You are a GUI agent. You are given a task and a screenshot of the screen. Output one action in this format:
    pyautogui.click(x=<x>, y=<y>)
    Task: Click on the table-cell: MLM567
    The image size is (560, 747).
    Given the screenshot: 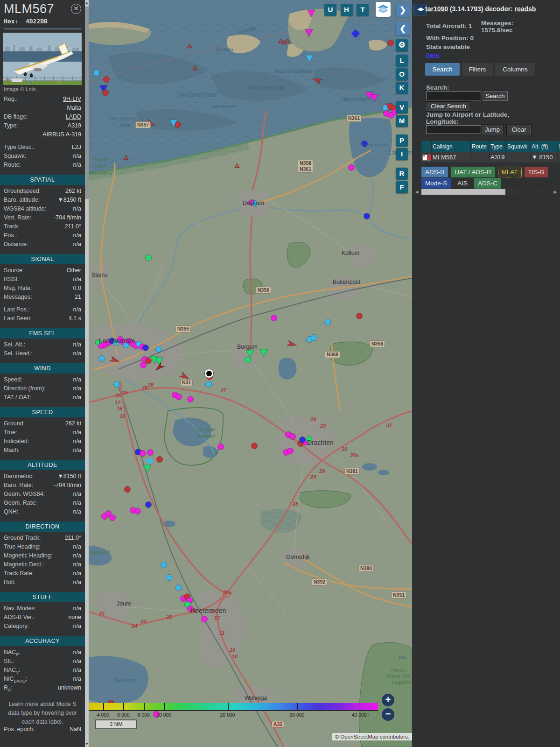 What is the action you would take?
    pyautogui.click(x=451, y=157)
    